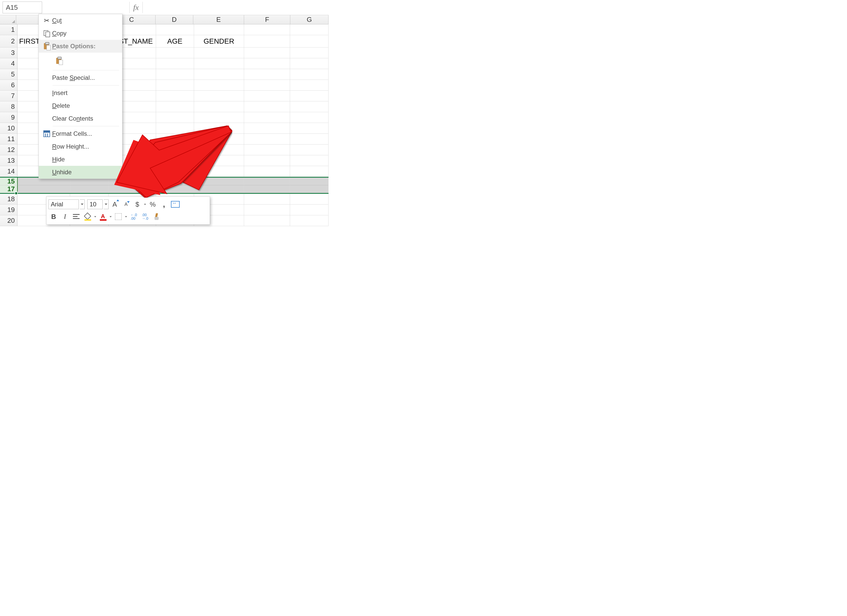 The image size is (847, 616). I want to click on row-header: 8, so click(9, 107).